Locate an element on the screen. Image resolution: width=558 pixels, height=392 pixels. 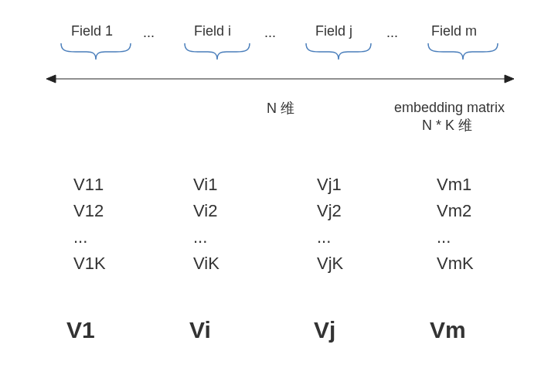
field-label-j: Field j is located at coordinates (334, 31).